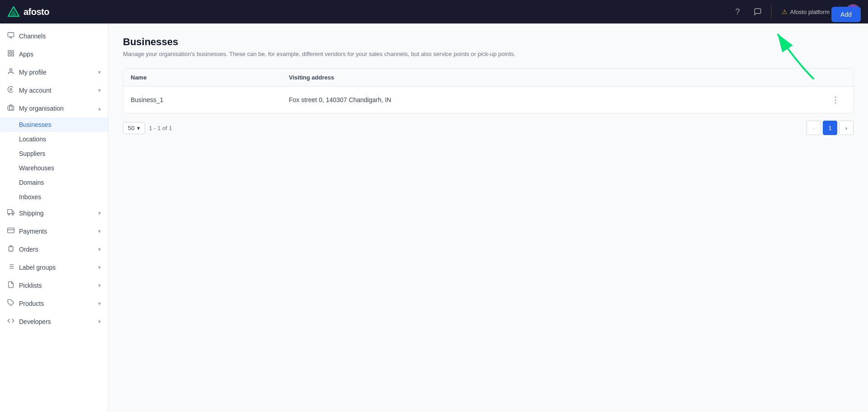  Describe the element at coordinates (488, 100) in the screenshot. I see `table-row: Business_1 Fox street 0, 140307 Chandiga…` at that location.